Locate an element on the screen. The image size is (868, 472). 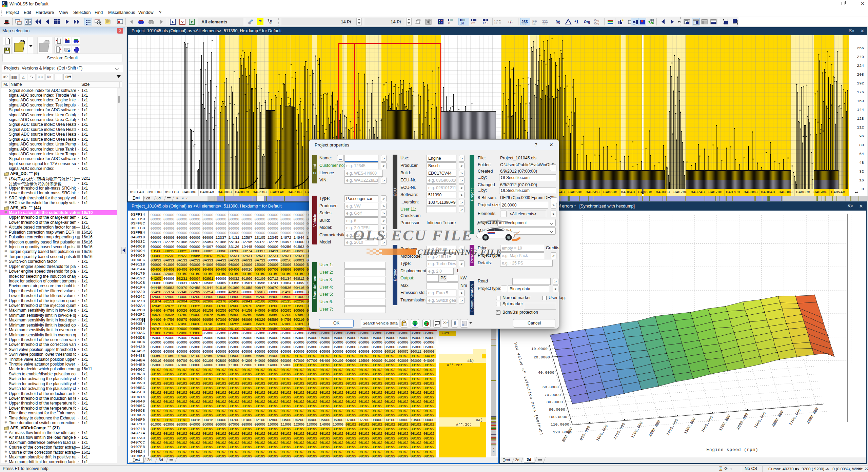
svg-text: 1500.000 is located at coordinates (690, 426).